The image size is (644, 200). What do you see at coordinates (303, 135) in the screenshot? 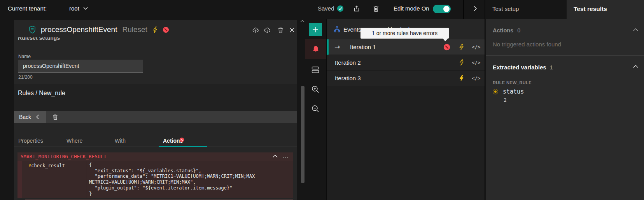
I see `scrollbar-thumb` at bounding box center [303, 135].